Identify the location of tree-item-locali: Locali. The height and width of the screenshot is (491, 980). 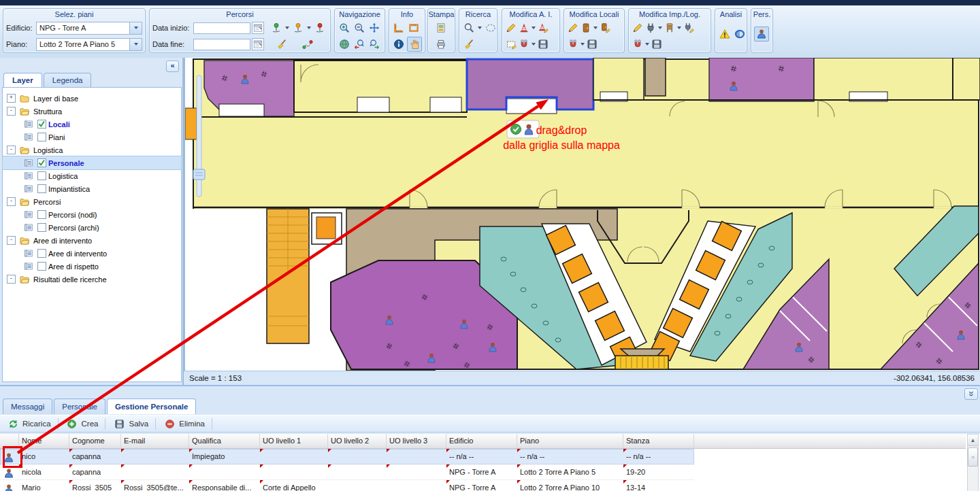
(92, 124).